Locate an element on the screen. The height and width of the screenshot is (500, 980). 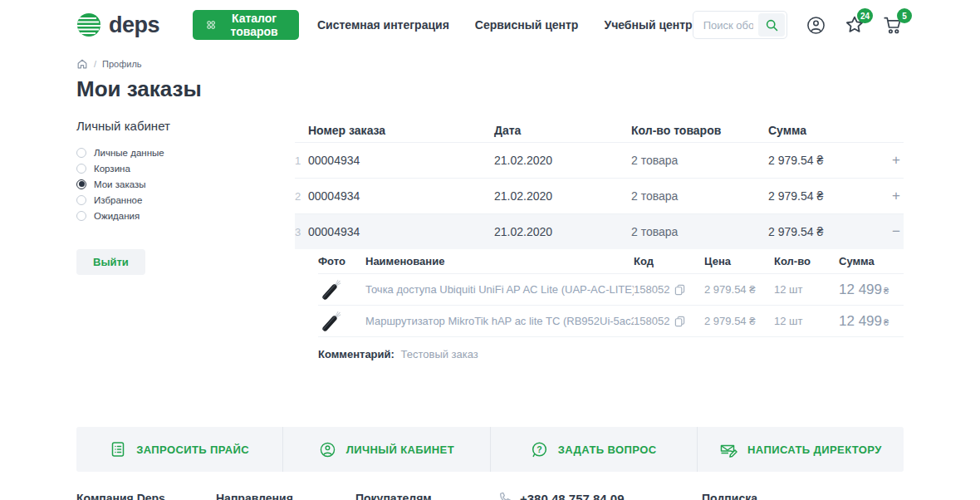
user-circle-icon is located at coordinates (327, 450).